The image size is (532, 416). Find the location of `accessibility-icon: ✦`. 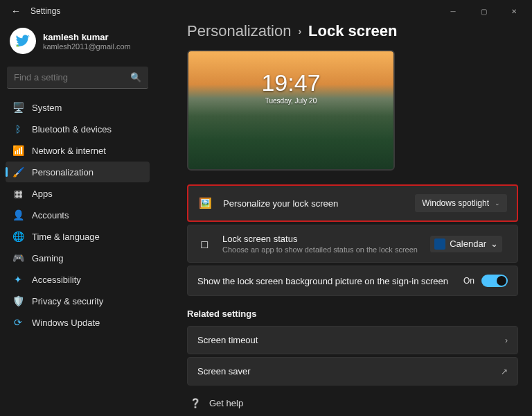

accessibility-icon: ✦ is located at coordinates (18, 279).